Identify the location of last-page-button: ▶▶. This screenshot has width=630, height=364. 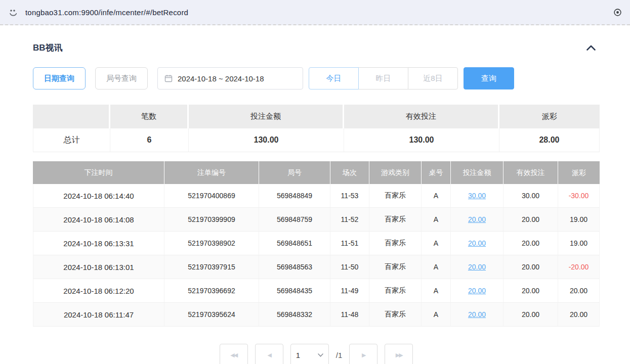
(399, 354).